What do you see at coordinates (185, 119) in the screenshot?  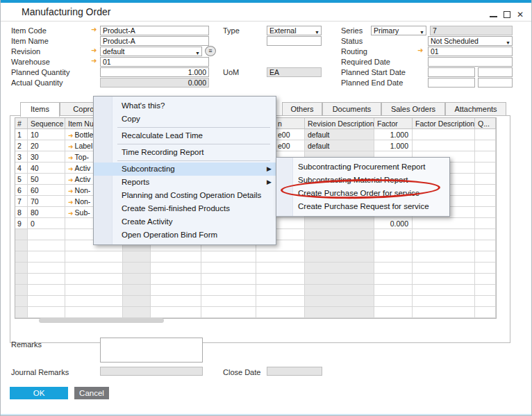 I see `menu-item-copy: Copy` at bounding box center [185, 119].